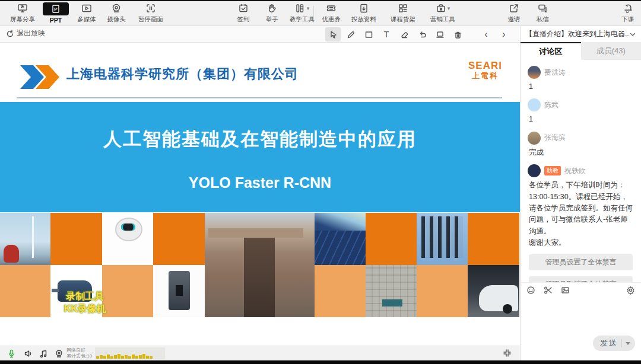 The image size is (641, 364). Describe the element at coordinates (28, 353) in the screenshot. I see `speaker-button` at that location.